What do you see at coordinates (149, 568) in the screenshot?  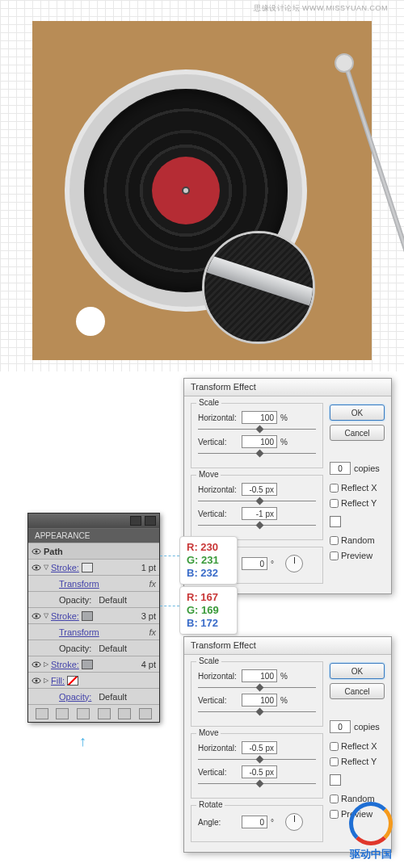 I see `stroke-weight-1: 1 pt` at bounding box center [149, 568].